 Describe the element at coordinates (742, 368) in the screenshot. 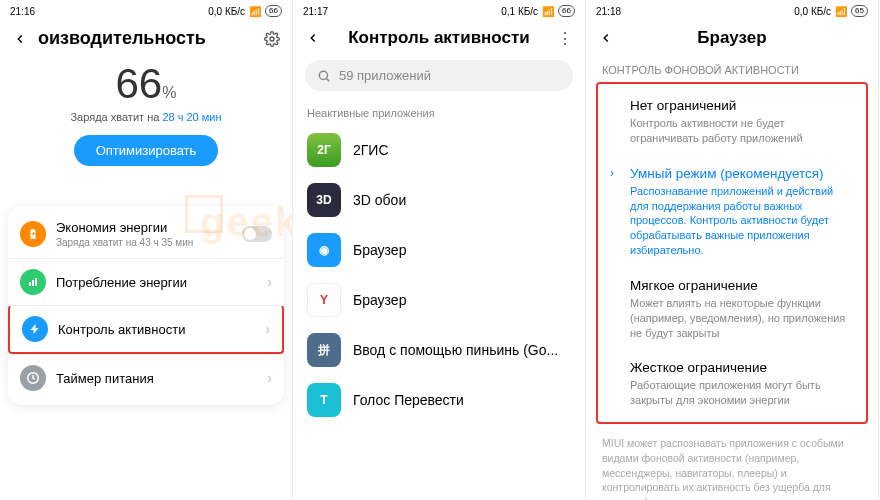

I see `option-title: Жесткое ограничение` at that location.